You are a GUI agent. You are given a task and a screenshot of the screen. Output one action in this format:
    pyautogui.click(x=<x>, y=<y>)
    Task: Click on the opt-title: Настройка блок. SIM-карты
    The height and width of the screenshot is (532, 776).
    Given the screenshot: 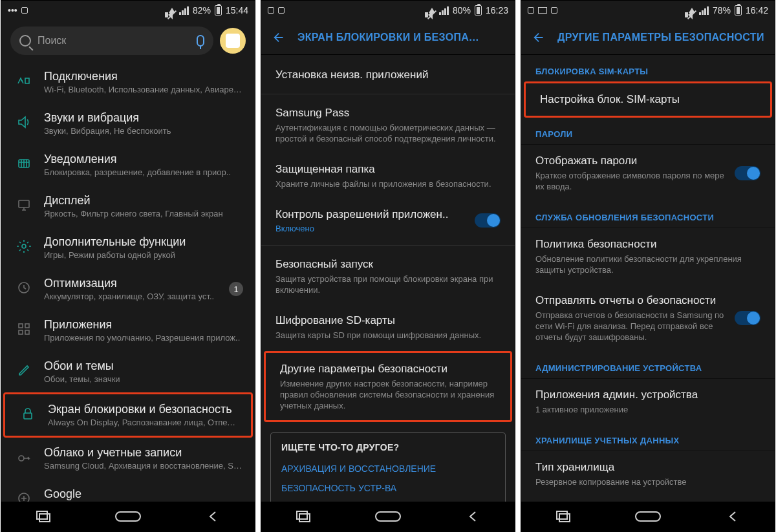 What is the action you would take?
    pyautogui.click(x=648, y=100)
    